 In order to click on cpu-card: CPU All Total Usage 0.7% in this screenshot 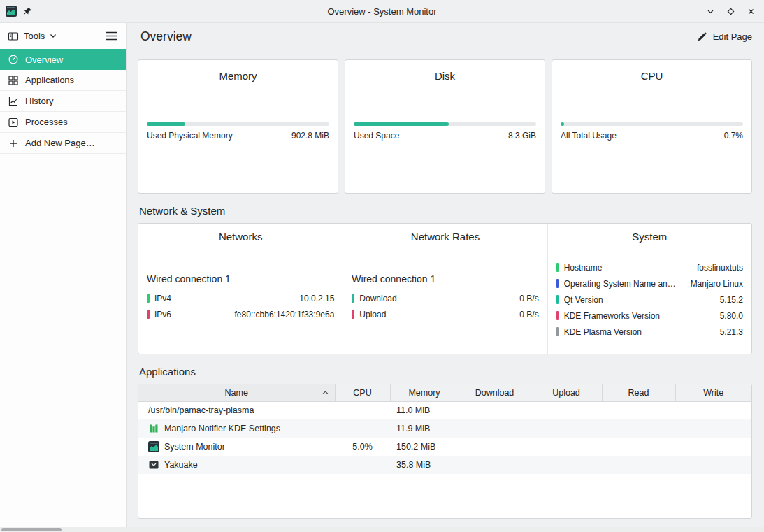, I will do `click(651, 127)`.